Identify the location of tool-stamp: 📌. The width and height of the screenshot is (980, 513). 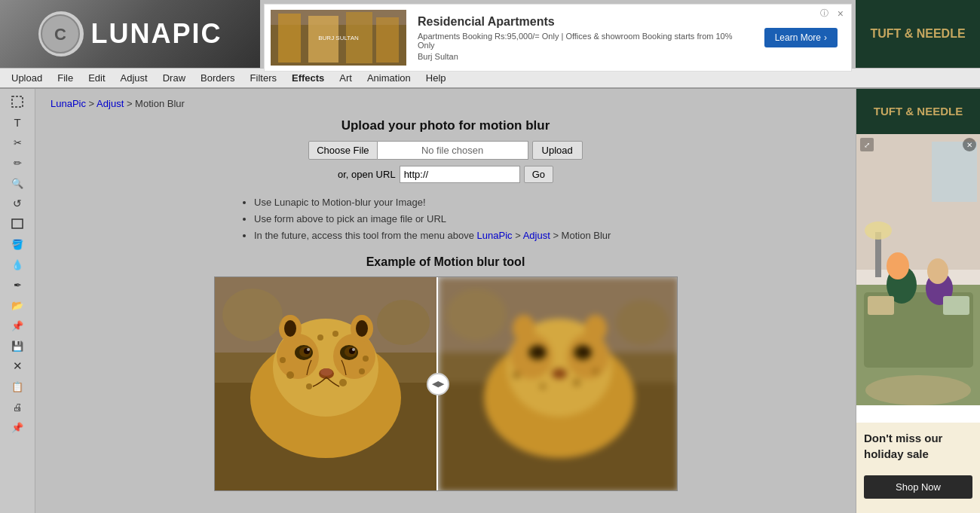
(17, 427).